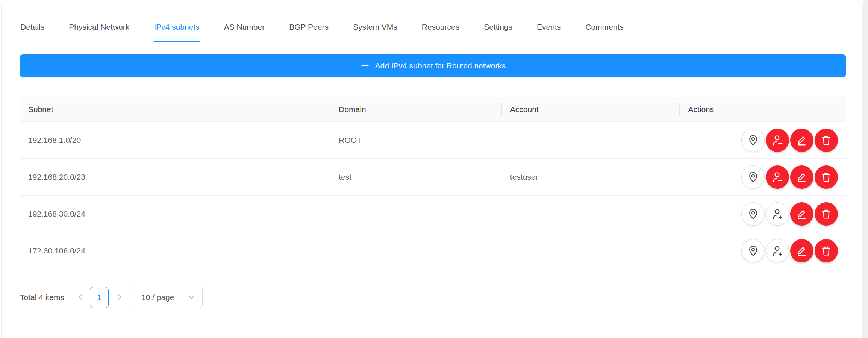  Describe the element at coordinates (549, 29) in the screenshot. I see `tab-events: Events` at that location.